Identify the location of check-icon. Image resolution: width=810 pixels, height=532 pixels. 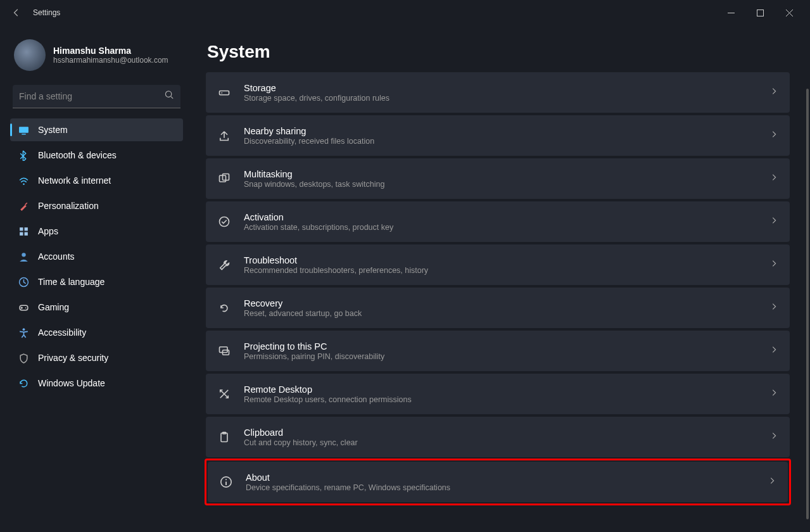
(224, 222).